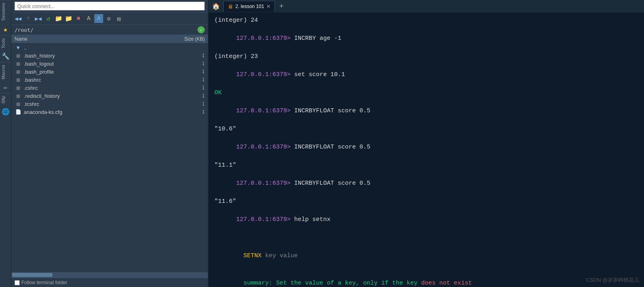  I want to click on macro-icon: ✏, so click(6, 87).